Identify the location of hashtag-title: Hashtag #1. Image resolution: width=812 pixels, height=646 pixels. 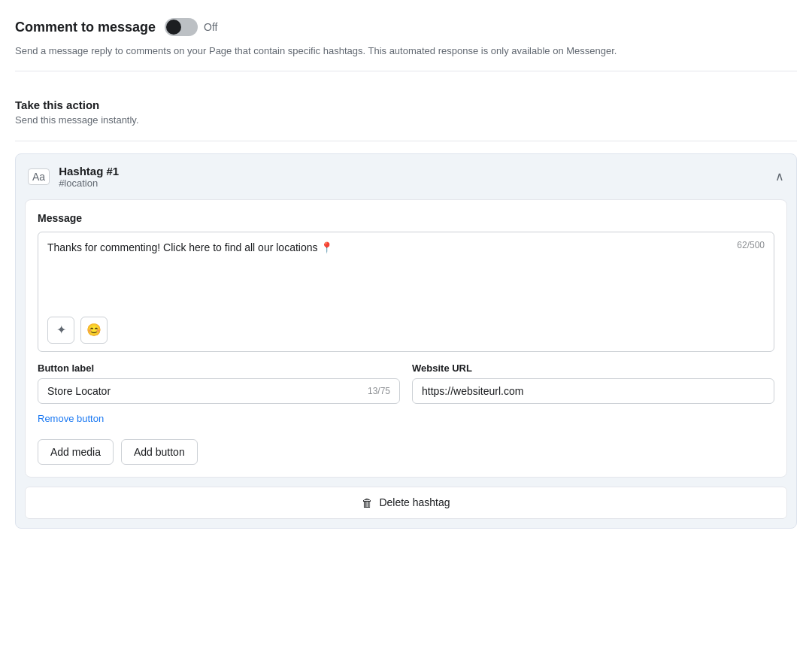
(89, 171).